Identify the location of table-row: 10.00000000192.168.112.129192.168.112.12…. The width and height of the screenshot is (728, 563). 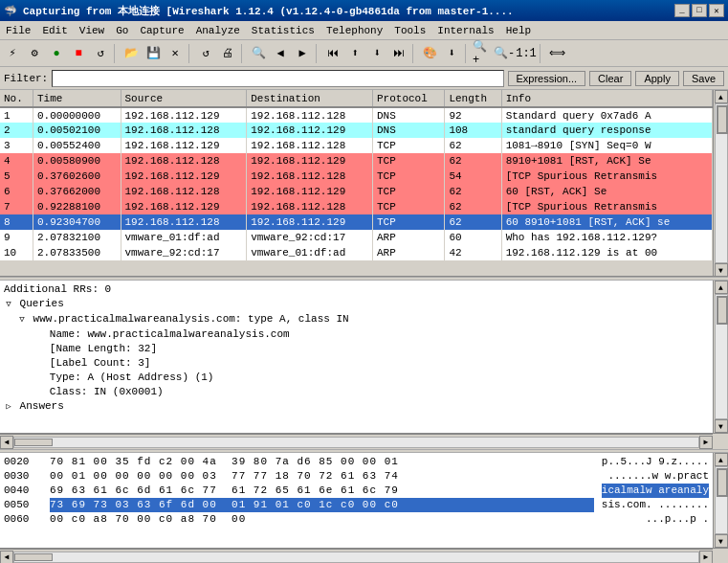
(356, 115).